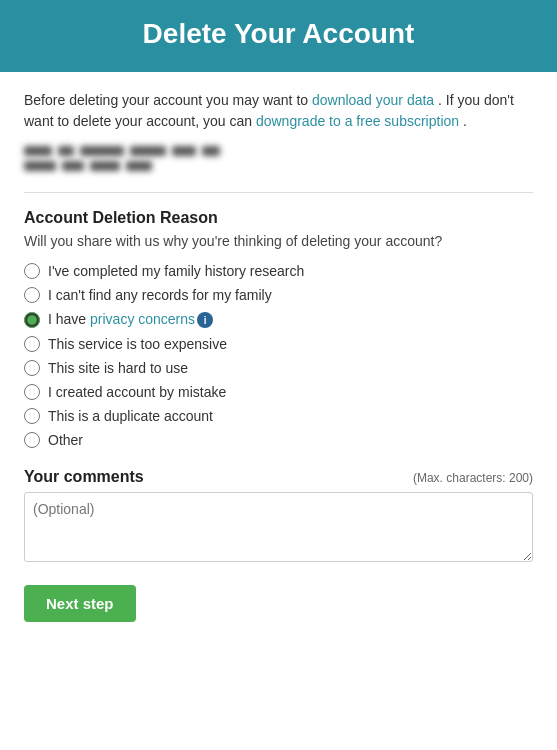 This screenshot has height=750, width=557. What do you see at coordinates (278, 36) in the screenshot?
I see `page-header: Delete Your Account` at bounding box center [278, 36].